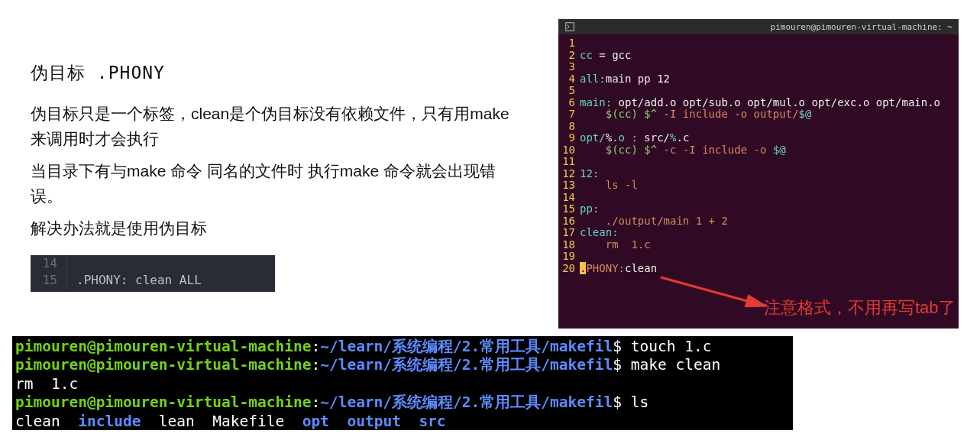 This screenshot has width=980, height=437. Describe the element at coordinates (275, 183) in the screenshot. I see `paragraph-2: 当目录下有与make 命令 同名的文件时 执行make 命令就会出现错误。` at that location.